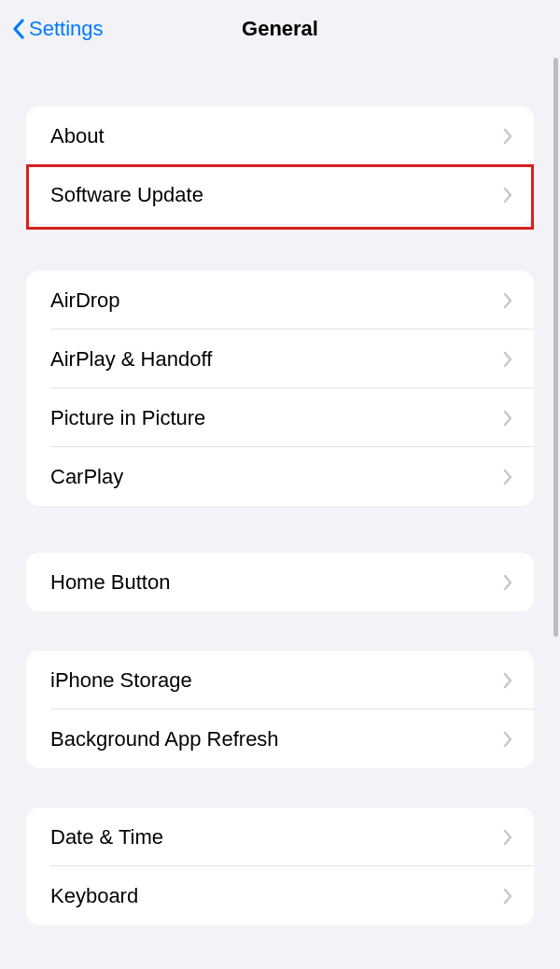  I want to click on row-label: CarPlay, so click(87, 477).